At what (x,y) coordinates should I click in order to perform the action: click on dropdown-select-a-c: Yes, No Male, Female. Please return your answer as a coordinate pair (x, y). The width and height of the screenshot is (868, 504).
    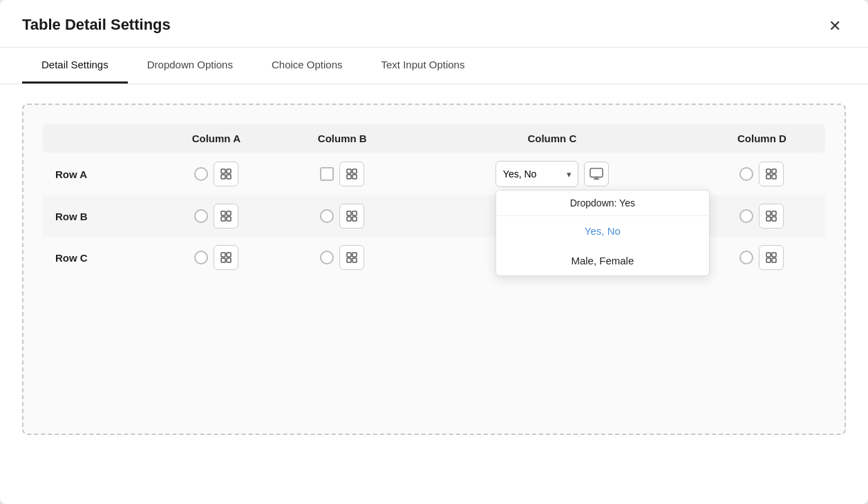
    Looking at the image, I should click on (537, 174).